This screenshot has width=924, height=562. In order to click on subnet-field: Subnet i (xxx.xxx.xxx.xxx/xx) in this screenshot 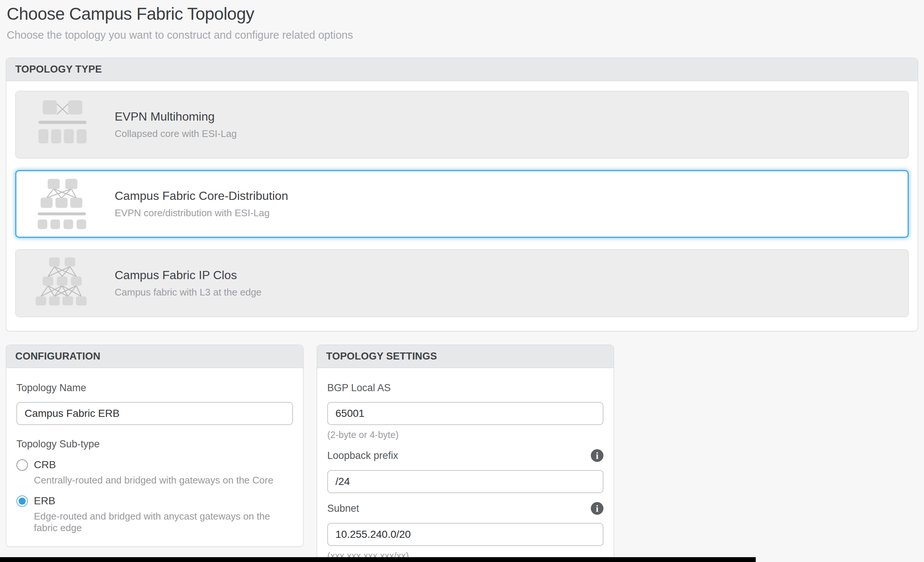, I will do `click(465, 532)`.